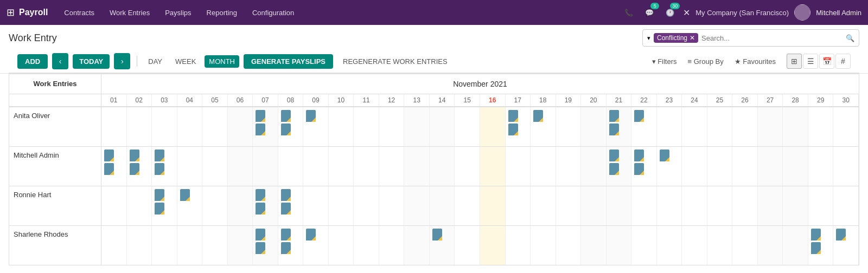  Describe the element at coordinates (130, 12) in the screenshot. I see `nav-work-entries: Work Entries` at that location.